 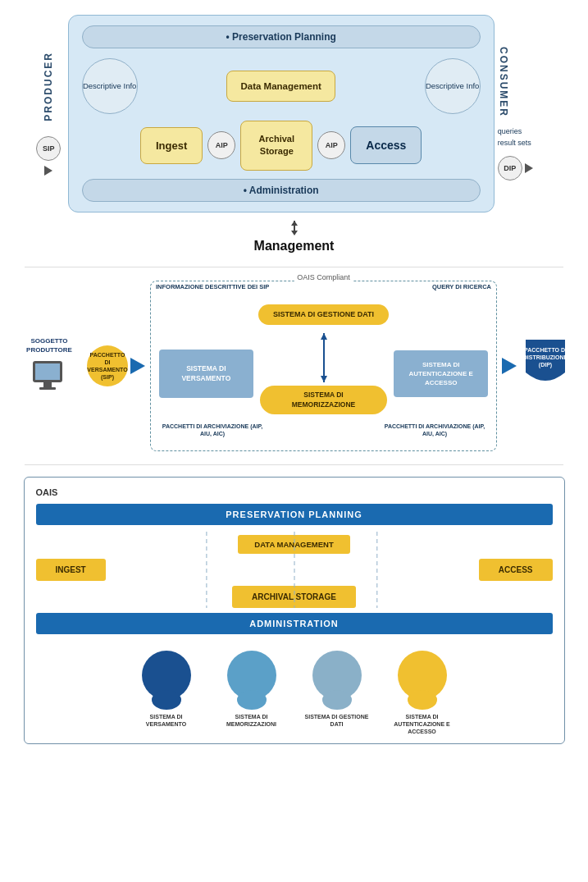 I want to click on memorizzazione-icon-label: SISTEMA DI MEMORIZZAZIONI, so click(x=252, y=720).